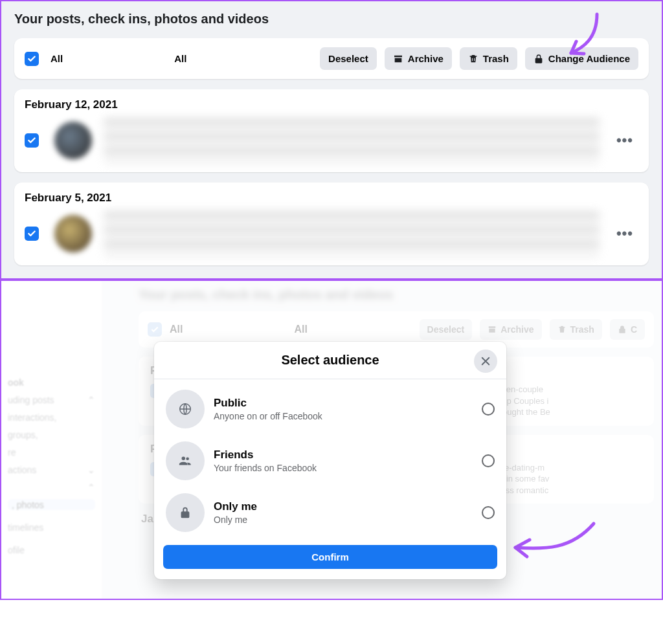 The image size is (663, 644). Describe the element at coordinates (330, 461) in the screenshot. I see `audience-option-friends: Friends Your friends on Facebook` at that location.